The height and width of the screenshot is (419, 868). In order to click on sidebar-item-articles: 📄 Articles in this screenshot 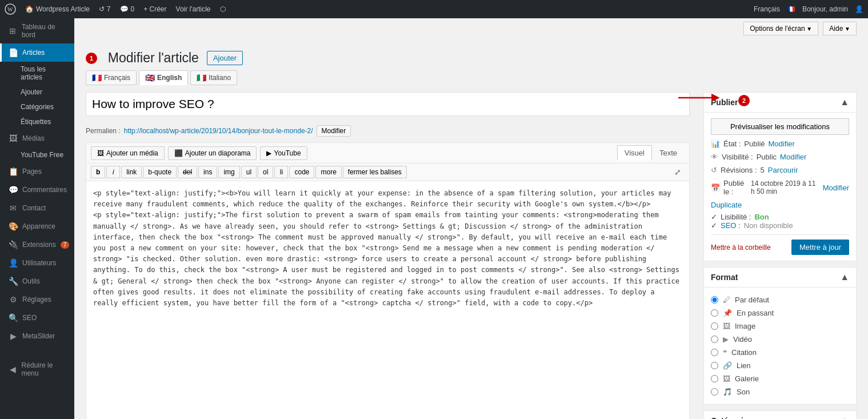, I will do `click(37, 53)`.